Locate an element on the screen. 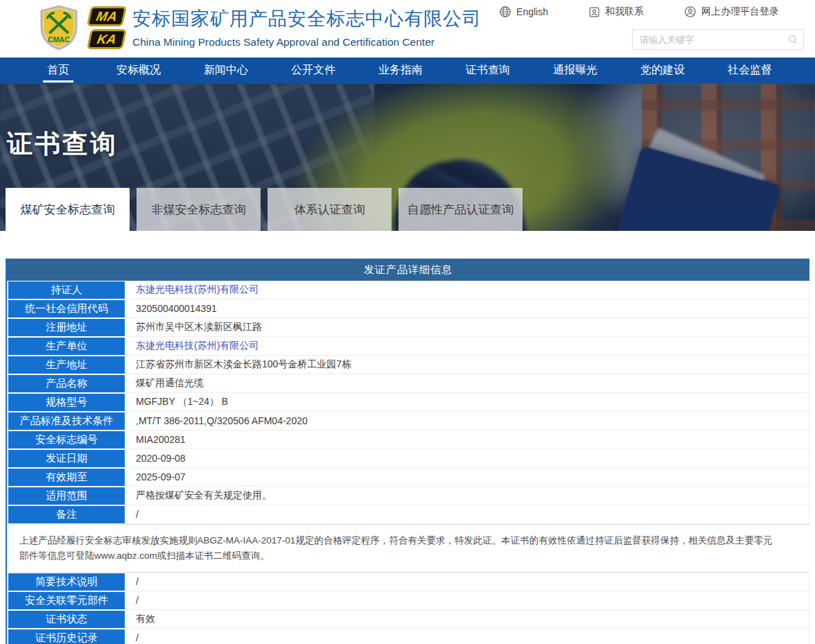 The height and width of the screenshot is (644, 815). row-value: 苏州市吴中区木渎新区枫江路 is located at coordinates (468, 327).